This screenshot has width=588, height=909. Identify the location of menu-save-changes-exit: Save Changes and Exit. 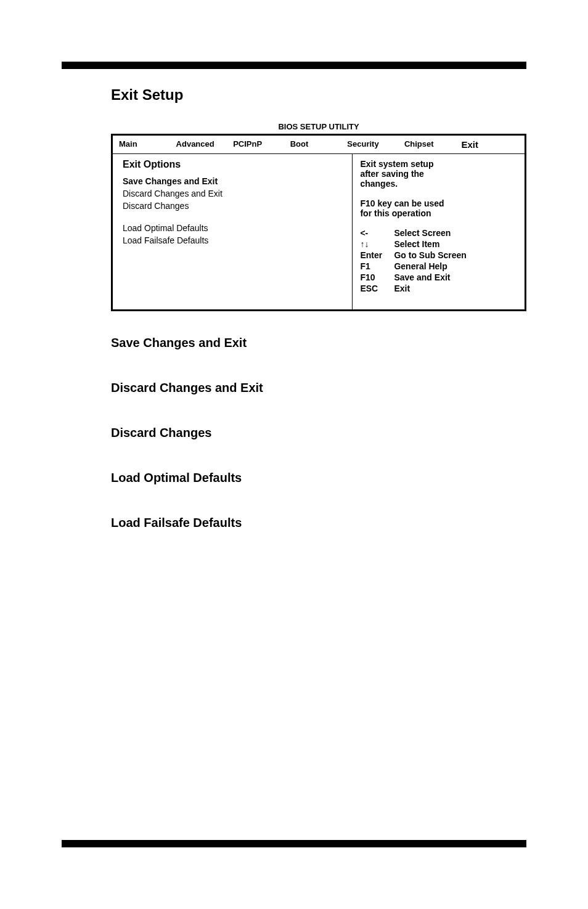
(232, 181).